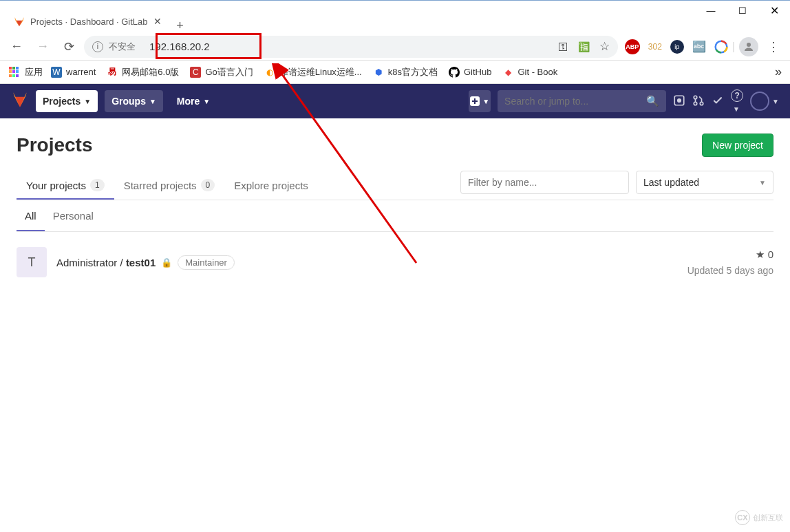  I want to click on bookmark-star-icon: ☆, so click(604, 47).